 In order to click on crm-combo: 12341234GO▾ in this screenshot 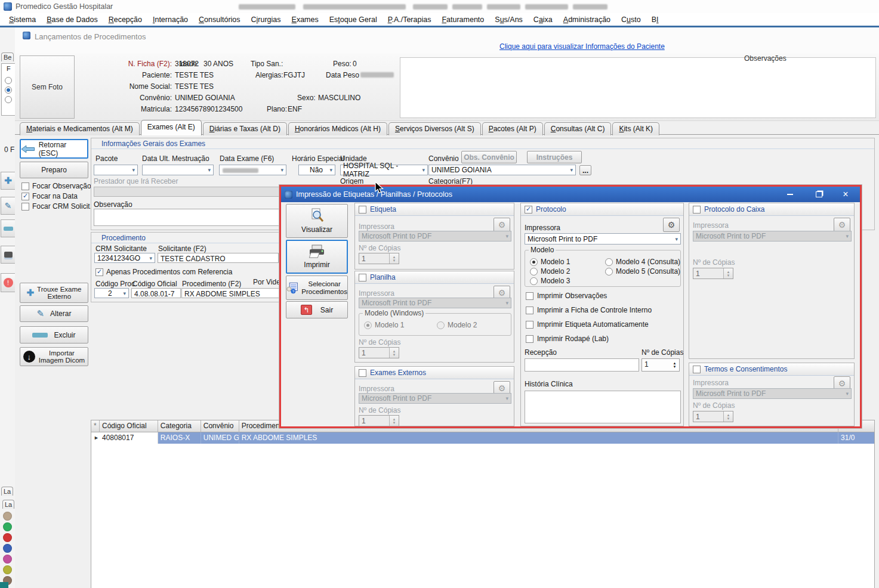, I will do `click(125, 258)`.